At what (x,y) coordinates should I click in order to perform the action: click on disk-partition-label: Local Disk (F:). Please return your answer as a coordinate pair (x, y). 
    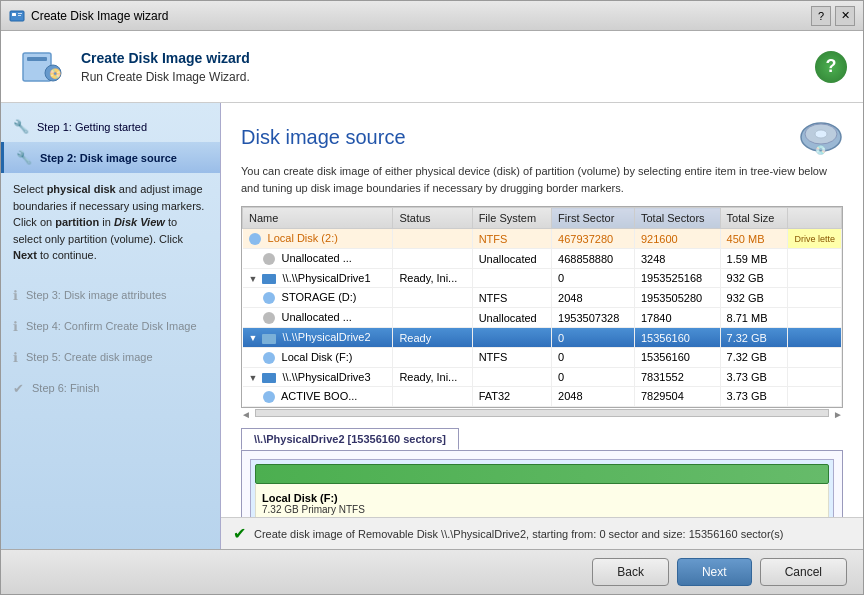
    Looking at the image, I should click on (542, 498).